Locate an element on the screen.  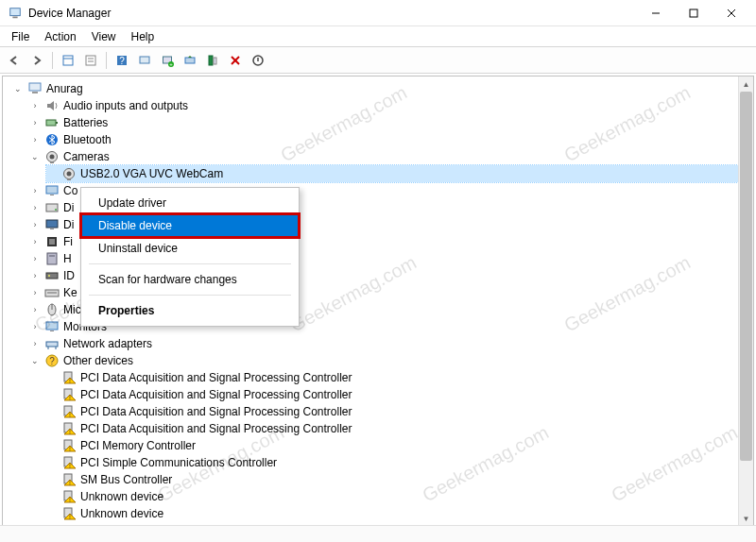
enable-button is located at coordinates (258, 60).